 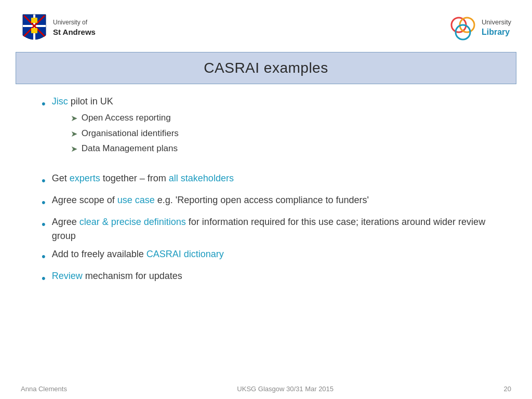 What do you see at coordinates (497, 23) in the screenshot?
I see `university-label: University` at bounding box center [497, 23].